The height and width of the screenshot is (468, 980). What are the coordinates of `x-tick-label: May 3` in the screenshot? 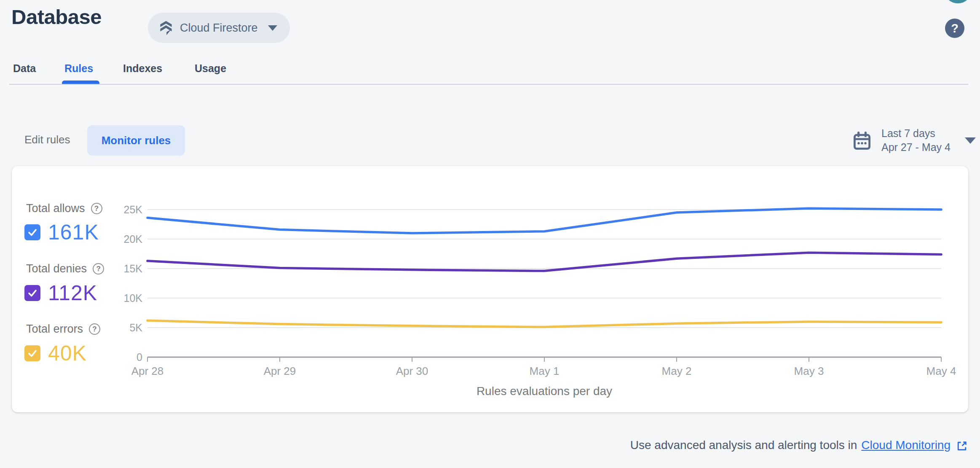 It's located at (809, 371).